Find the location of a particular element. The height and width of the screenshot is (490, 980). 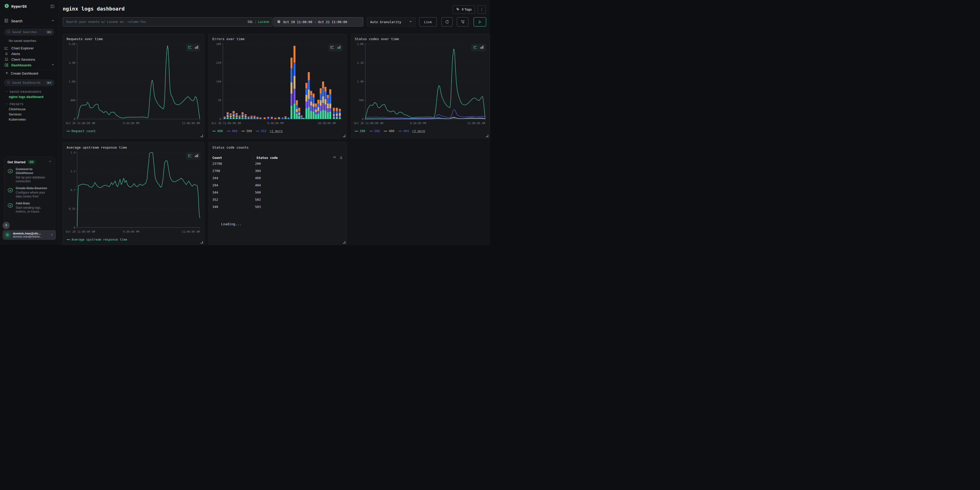

chart-line-icon is located at coordinates (6, 48).